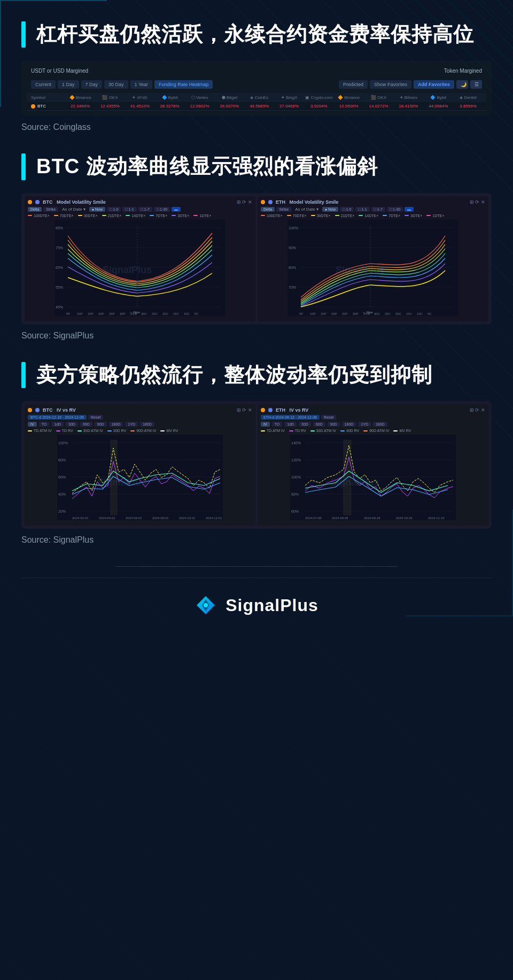 This screenshot has height=980, width=513. I want to click on eth-iv-tab-1yd: 1YD, so click(364, 425).